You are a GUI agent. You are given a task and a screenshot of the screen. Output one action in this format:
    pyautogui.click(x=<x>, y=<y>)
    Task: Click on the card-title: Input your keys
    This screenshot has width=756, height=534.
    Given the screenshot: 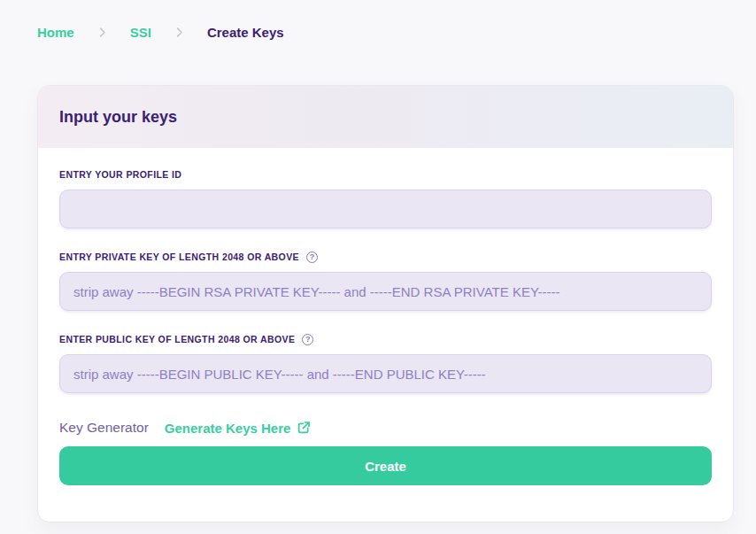 What is the action you would take?
    pyautogui.click(x=119, y=117)
    